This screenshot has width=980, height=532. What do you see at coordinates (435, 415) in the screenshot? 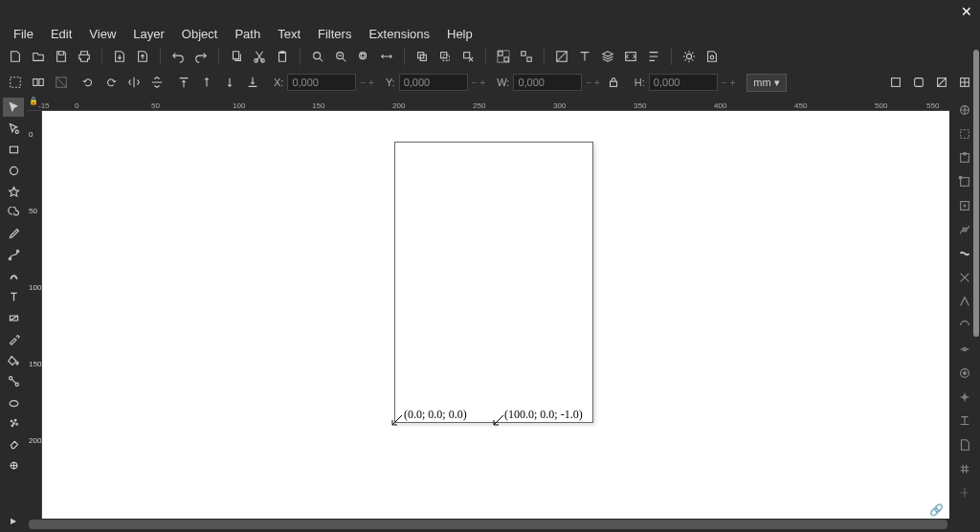
I see `coord-label-left: (0.0; 0.0; 0.0)` at bounding box center [435, 415].